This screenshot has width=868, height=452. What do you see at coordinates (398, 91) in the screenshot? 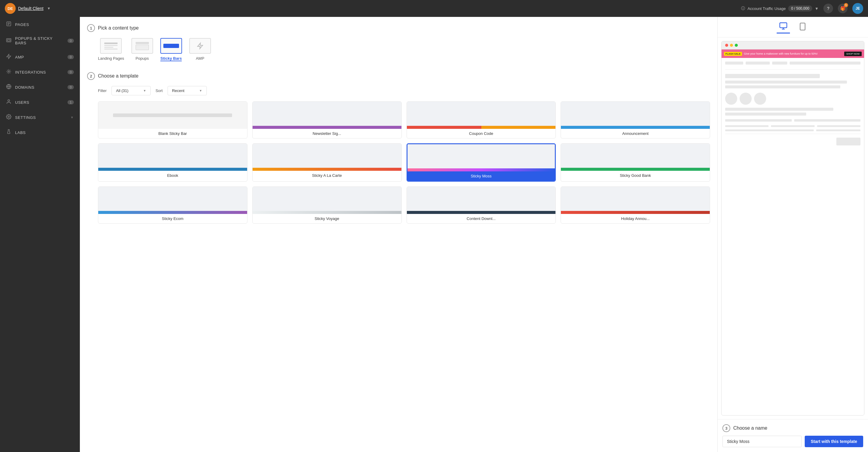
I see `filter-sort-row: Filter All (31) ▼ Sort Recent ▼` at bounding box center [398, 91].